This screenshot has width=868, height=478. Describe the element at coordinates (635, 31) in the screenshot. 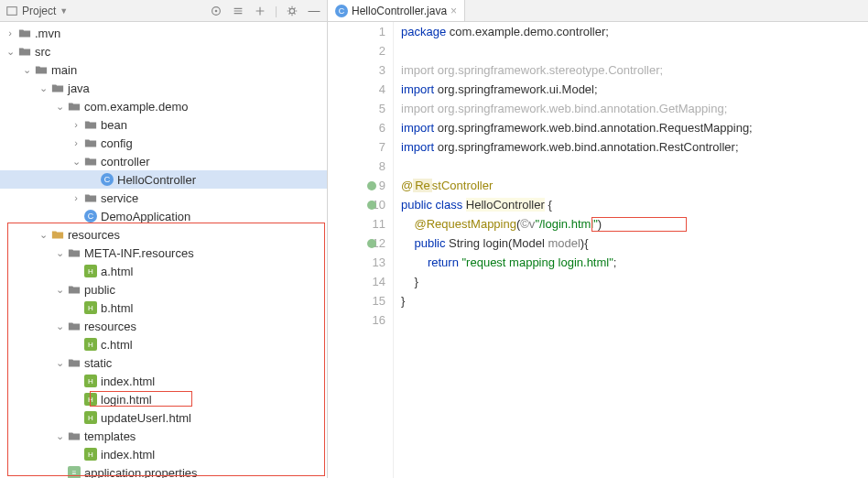

I see `code-line: package com.example.demo.controller;` at that location.